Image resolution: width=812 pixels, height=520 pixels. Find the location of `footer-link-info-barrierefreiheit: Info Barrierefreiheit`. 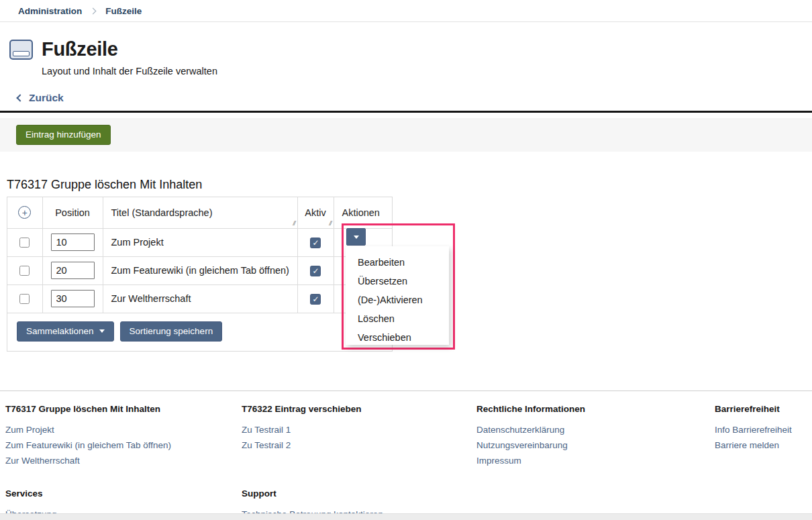

footer-link-info-barrierefreiheit: Info Barrierefreiheit is located at coordinates (761, 429).